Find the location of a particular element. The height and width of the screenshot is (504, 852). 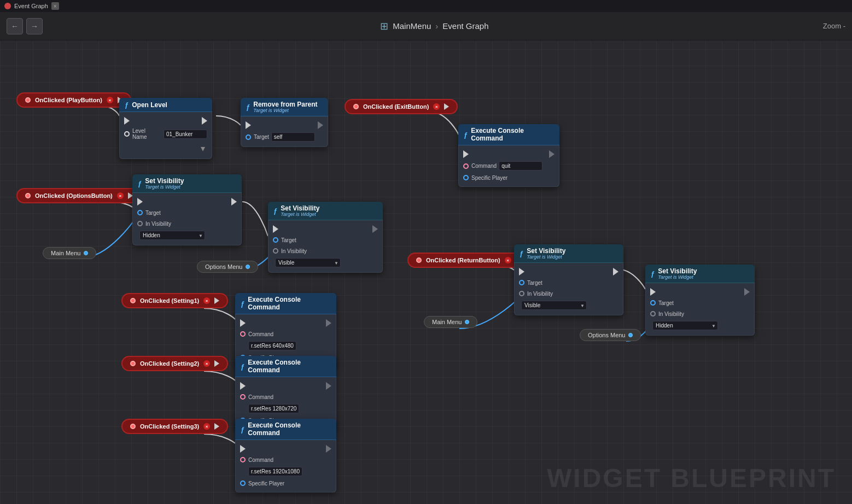

command-row: Command is located at coordinates (285, 397).